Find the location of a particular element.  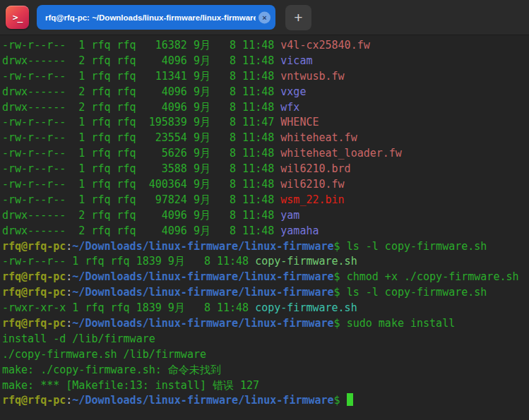

text-segment: -rwxr-xr-x 1 rfq rfq 1839 9月 8 11:48 is located at coordinates (129, 308).